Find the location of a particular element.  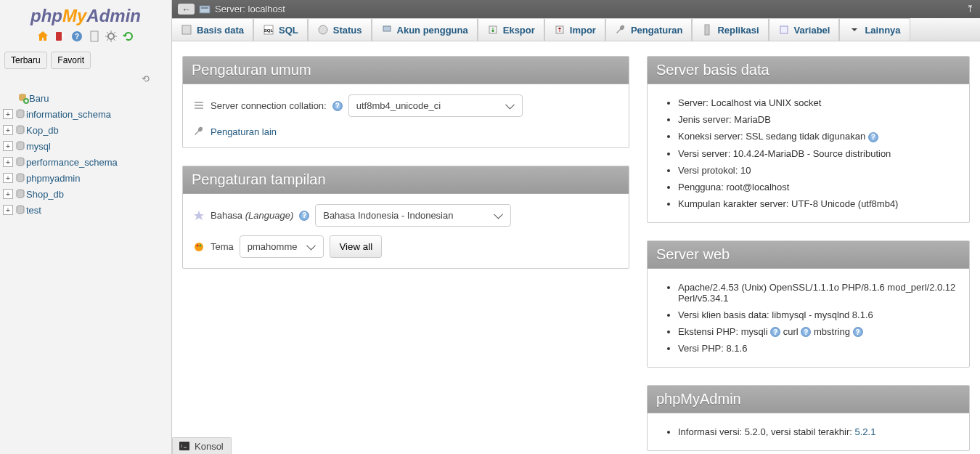

phpmyadmin-logo: phpMyAdmin is located at coordinates (86, 15).